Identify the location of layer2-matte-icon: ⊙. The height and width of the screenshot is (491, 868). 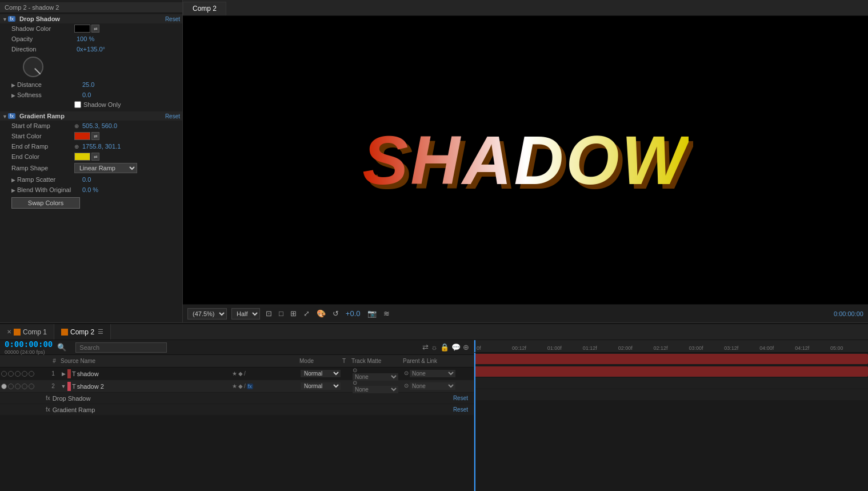
(355, 383).